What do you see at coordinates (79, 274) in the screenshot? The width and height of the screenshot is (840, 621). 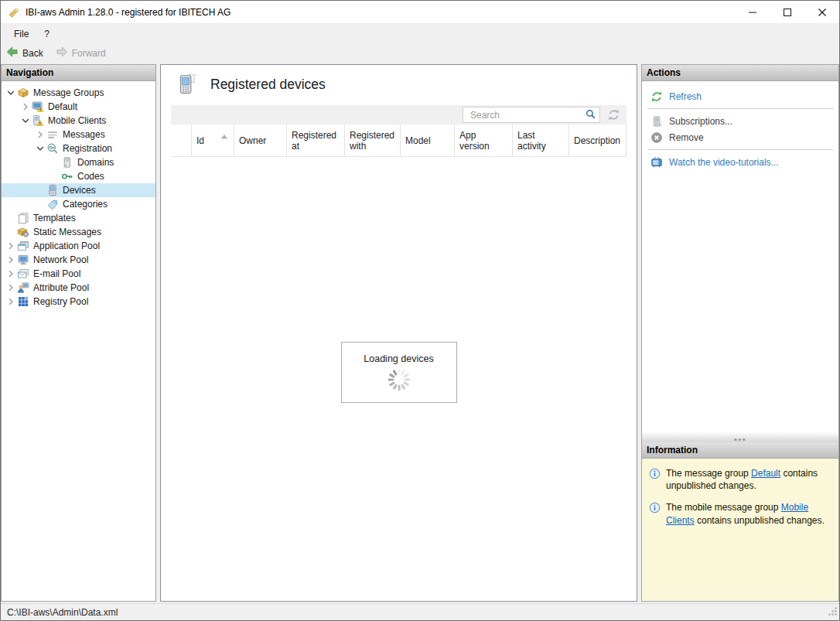 I see `tree-item-e-mail-pool: E-mail Pool` at bounding box center [79, 274].